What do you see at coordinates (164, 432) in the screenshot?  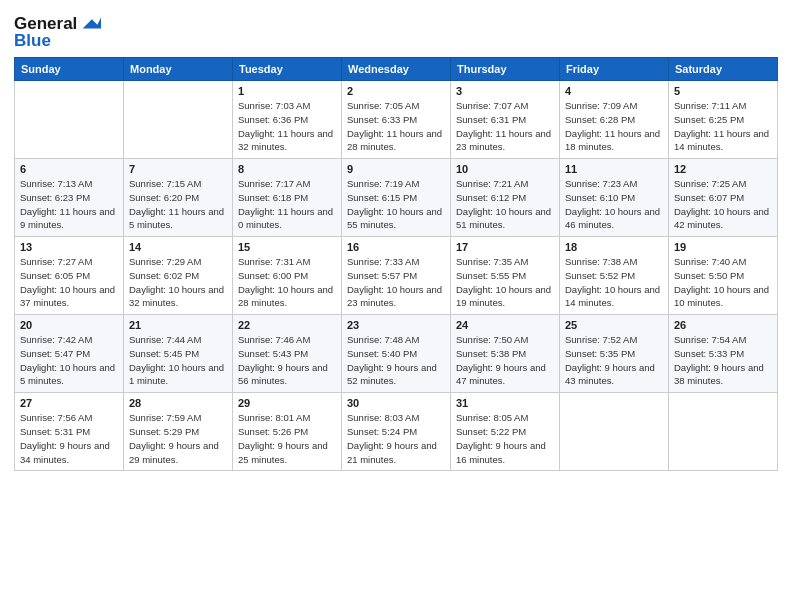 I see `sunset: Sunset: 5:29 PM` at bounding box center [164, 432].